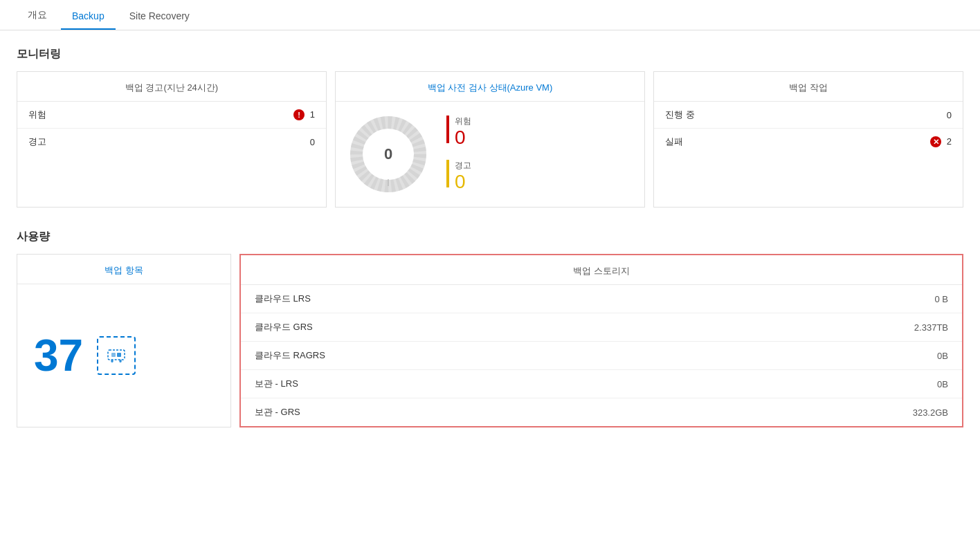  What do you see at coordinates (490, 87) in the screenshot?
I see `backup-precheck-header: 백업 사전 검사 상태(Azure VM)` at bounding box center [490, 87].